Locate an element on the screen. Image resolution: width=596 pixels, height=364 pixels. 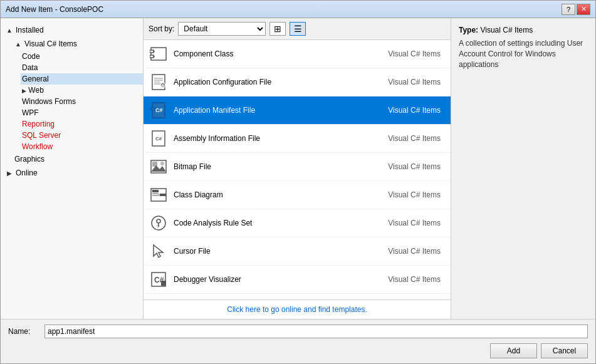
online-link: Click here to go online and find templat… is located at coordinates (297, 309).